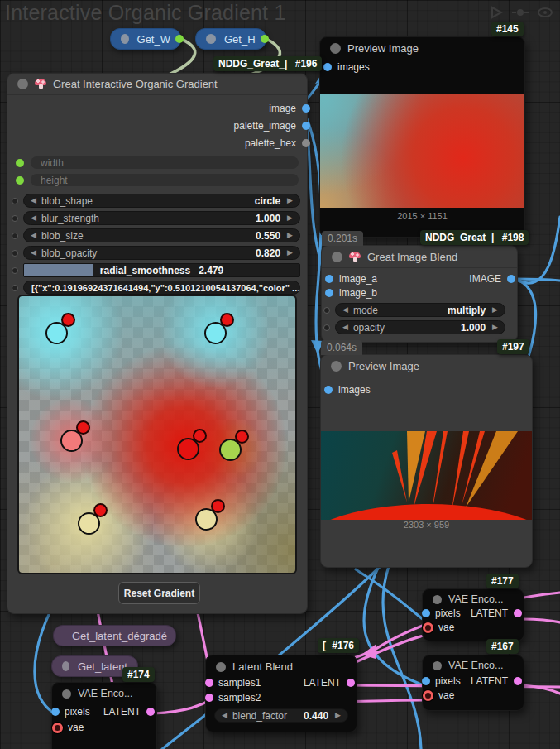 This screenshot has height=749, width=560. Describe the element at coordinates (157, 84) in the screenshot. I see `node-header: Great Interactive Organic Gradient` at that location.